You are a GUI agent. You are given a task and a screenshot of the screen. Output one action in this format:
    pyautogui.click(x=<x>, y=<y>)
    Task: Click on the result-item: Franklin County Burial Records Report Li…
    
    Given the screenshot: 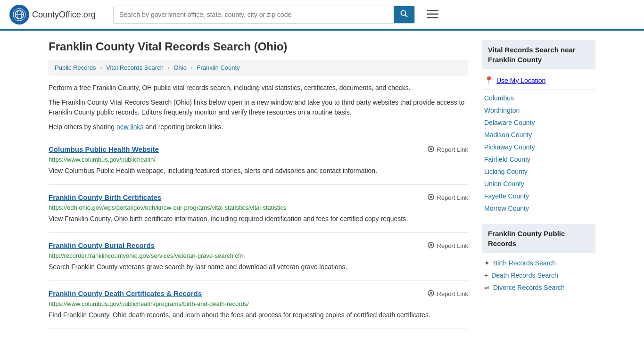 What is the action you would take?
    pyautogui.click(x=258, y=257)
    